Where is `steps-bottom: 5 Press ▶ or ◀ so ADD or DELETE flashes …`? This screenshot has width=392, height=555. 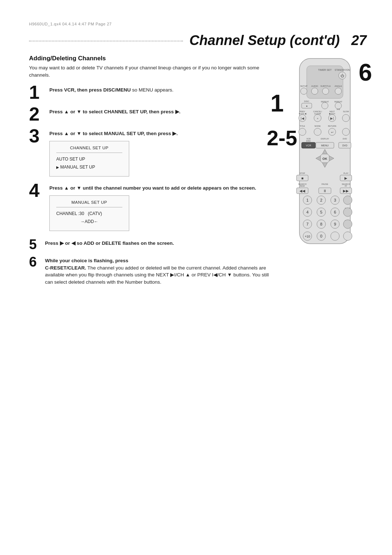
steps-bottom: 5 Press ▶ or ◀ so ADD or DELETE flashes … is located at coordinates (151, 262).